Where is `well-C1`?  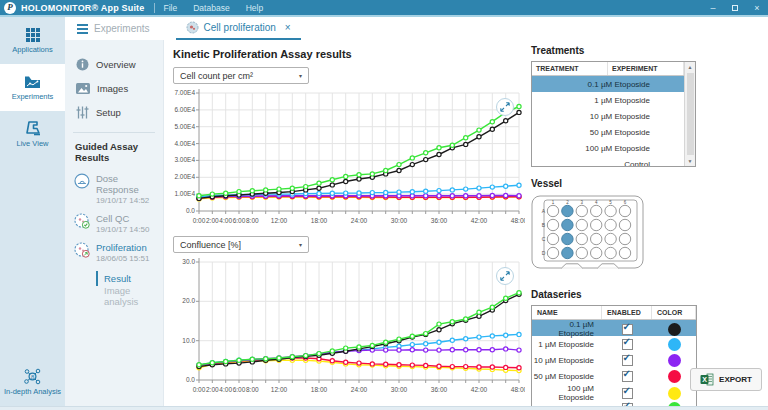
well-C1 is located at coordinates (552, 238).